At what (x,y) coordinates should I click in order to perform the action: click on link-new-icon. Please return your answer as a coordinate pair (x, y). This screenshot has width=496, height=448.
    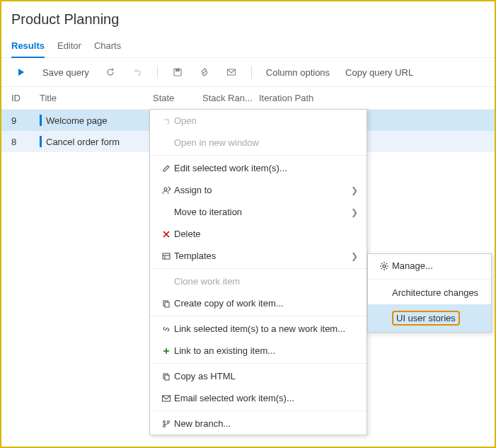
    Looking at the image, I should click on (166, 329).